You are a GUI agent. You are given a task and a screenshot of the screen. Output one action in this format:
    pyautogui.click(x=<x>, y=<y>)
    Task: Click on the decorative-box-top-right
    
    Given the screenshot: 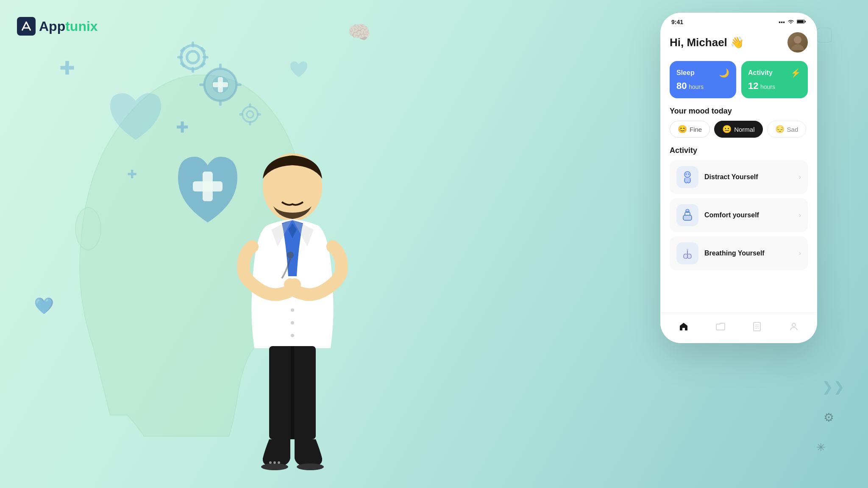 What is the action you would take?
    pyautogui.click(x=824, y=35)
    